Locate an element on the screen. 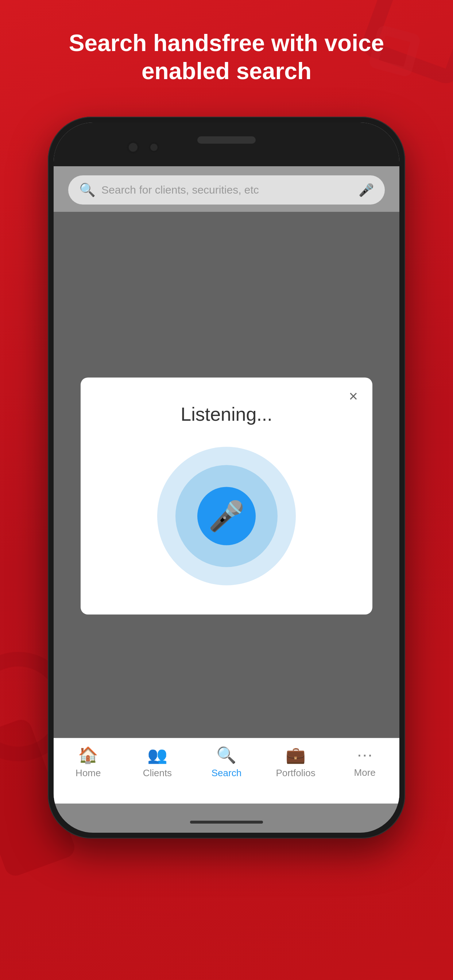  search-bar-area: 🔍 Search for clients, securities, etc 🎤 is located at coordinates (226, 188).